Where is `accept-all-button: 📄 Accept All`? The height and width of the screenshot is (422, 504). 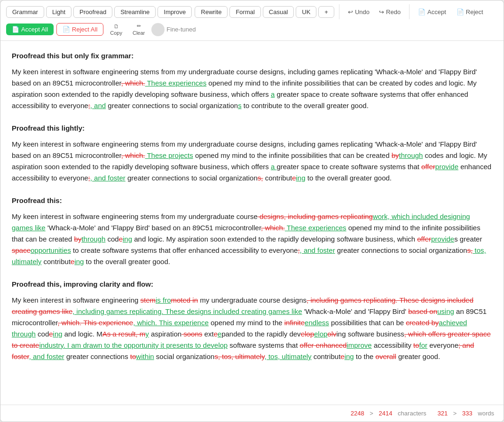 accept-all-button: 📄 Accept All is located at coordinates (30, 29).